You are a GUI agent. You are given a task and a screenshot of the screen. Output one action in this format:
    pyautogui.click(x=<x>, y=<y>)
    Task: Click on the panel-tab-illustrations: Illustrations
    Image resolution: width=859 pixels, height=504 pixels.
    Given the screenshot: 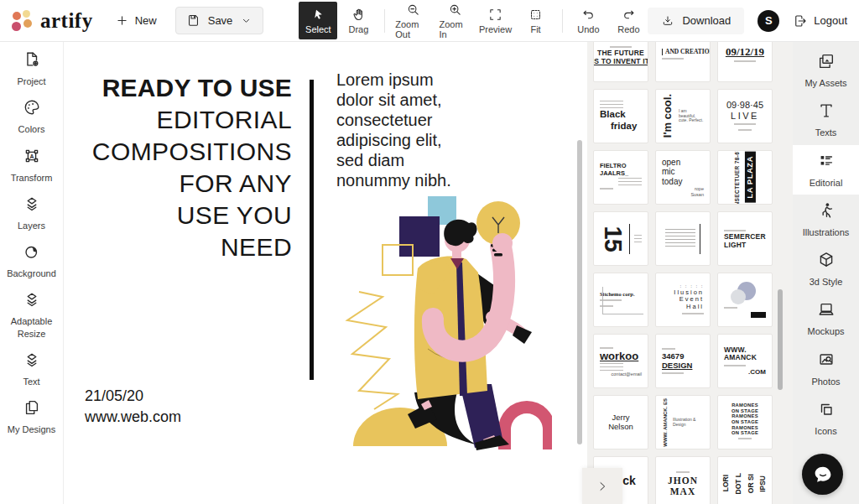 What is the action you would take?
    pyautogui.click(x=825, y=220)
    